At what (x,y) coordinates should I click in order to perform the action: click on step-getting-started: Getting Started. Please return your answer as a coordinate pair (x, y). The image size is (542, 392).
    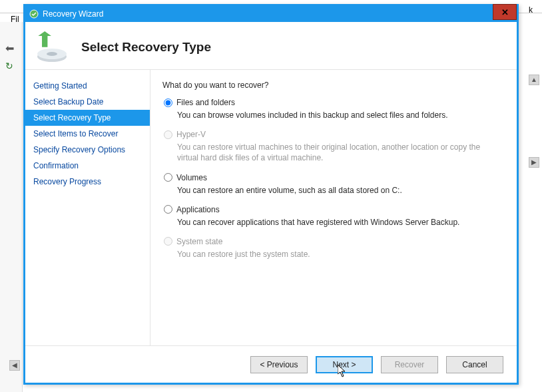
    Looking at the image, I should click on (88, 86).